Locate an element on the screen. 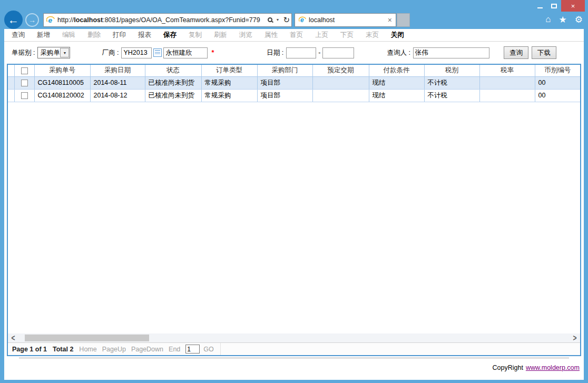 Image resolution: width=588 pixels, height=383 pixels. vendor-lookup-icon is located at coordinates (158, 53).